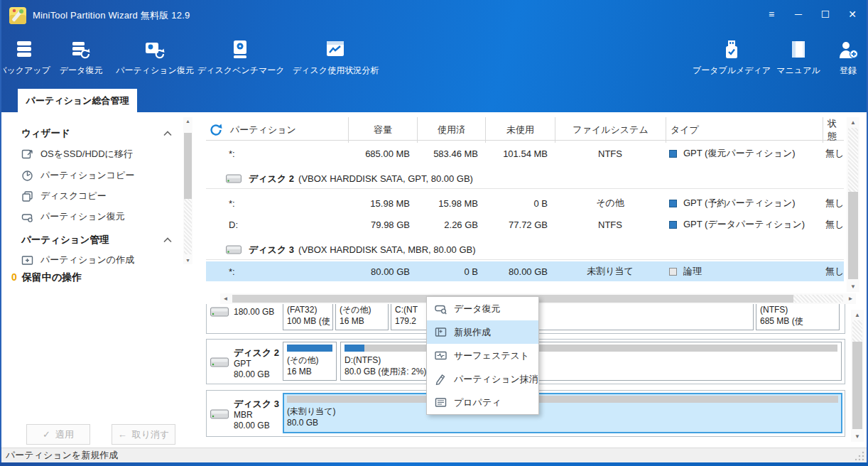 The image size is (868, 466). Describe the element at coordinates (77, 154) in the screenshot. I see `sidebar-item-migrate-os: OSをSSD/HDDに移行` at that location.